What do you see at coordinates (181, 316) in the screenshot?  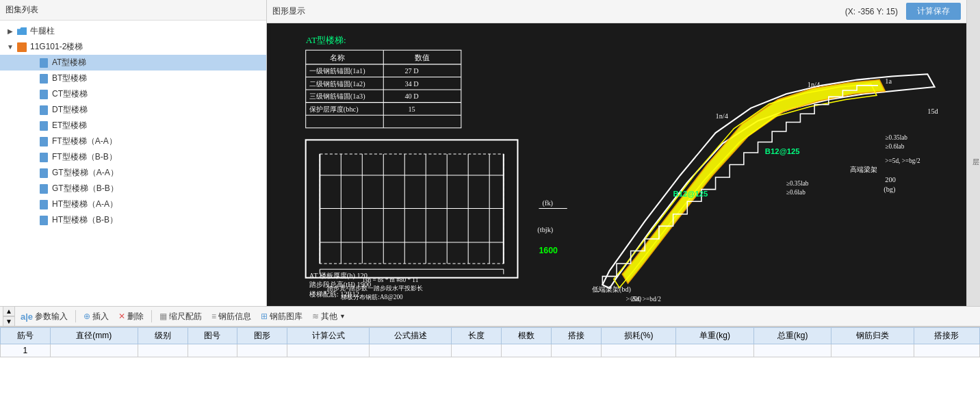 I see `dim-config-button: ▦ 缩尺配筋` at bounding box center [181, 316].